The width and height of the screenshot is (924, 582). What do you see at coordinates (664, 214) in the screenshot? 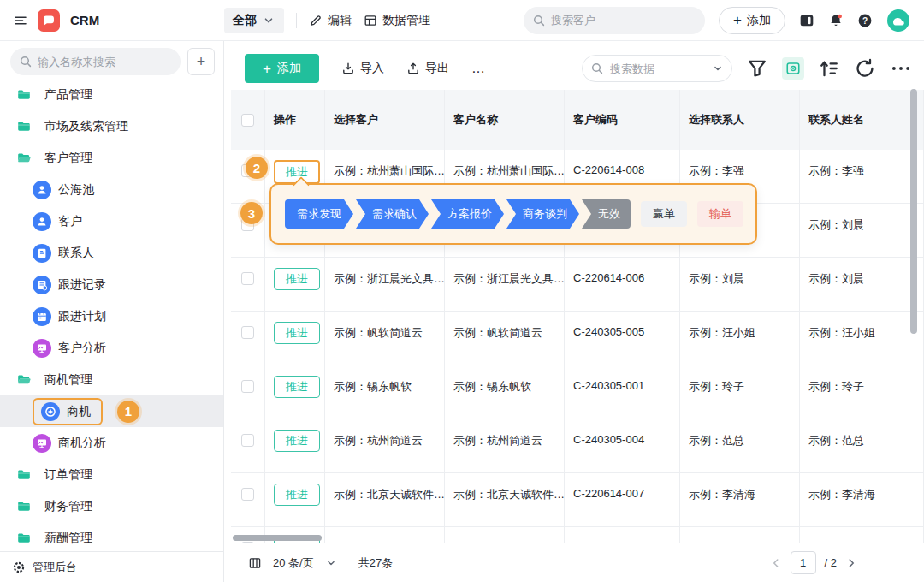
I see `win-button: 赢单` at bounding box center [664, 214].